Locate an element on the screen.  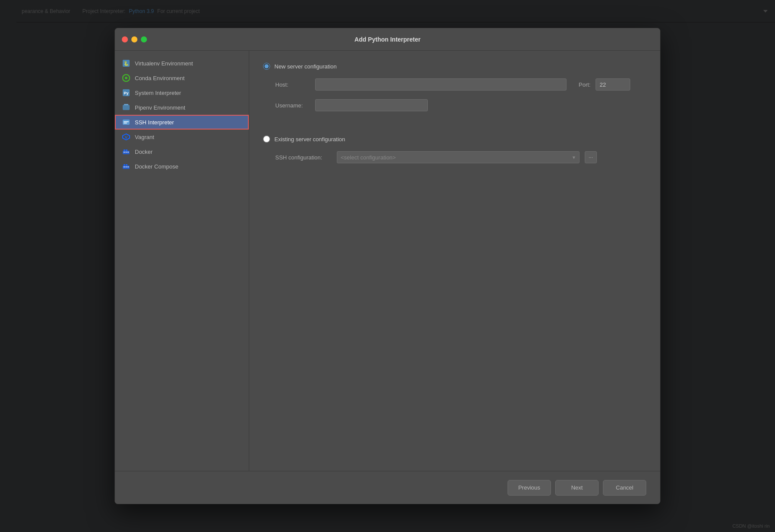
cancel-button: Cancel is located at coordinates (625, 488).